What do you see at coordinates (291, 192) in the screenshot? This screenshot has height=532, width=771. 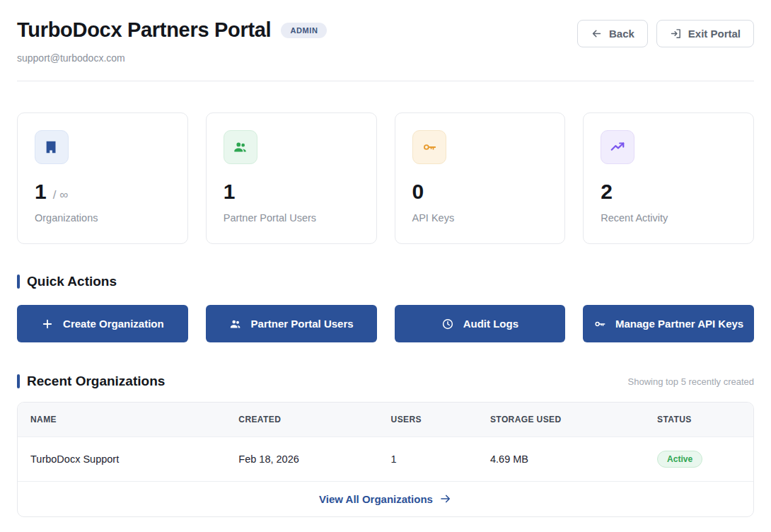 I see `stat-value: 1` at bounding box center [291, 192].